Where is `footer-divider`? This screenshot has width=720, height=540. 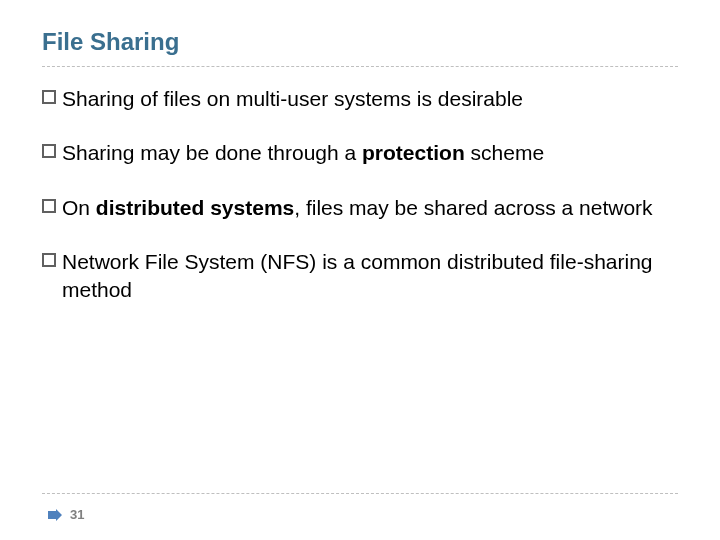
footer-divider is located at coordinates (360, 494).